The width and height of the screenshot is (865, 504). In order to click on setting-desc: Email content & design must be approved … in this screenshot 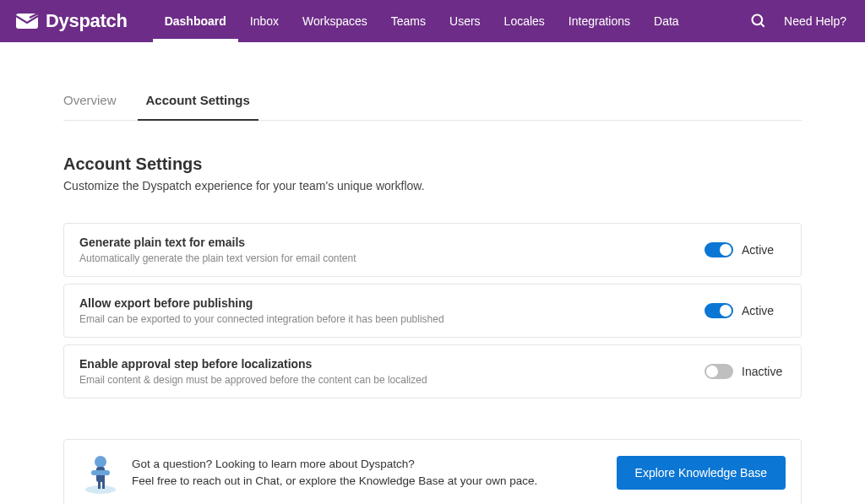, I will do `click(392, 380)`.